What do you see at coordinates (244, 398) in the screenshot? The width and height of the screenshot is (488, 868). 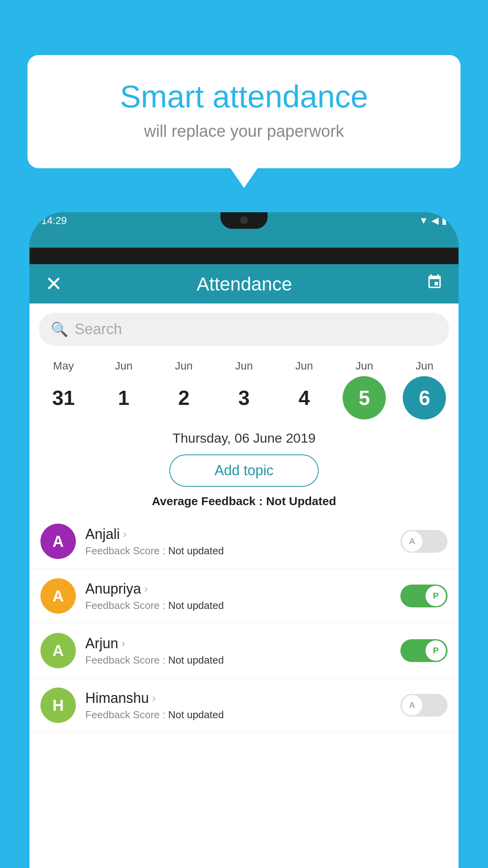 I see `date-number: 3` at bounding box center [244, 398].